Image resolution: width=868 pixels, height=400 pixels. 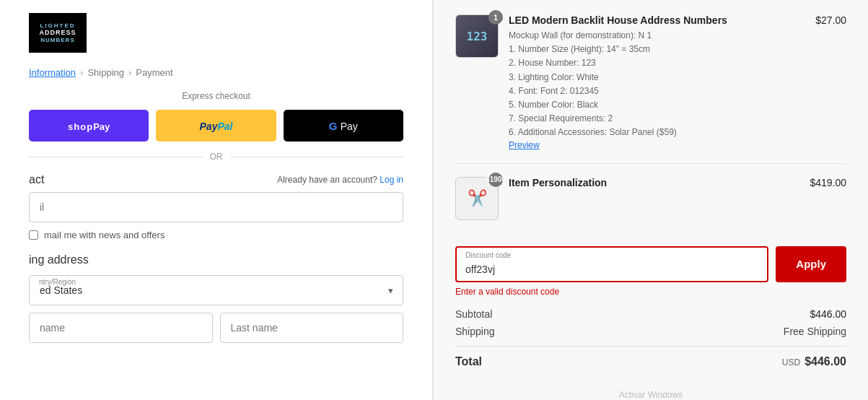 I want to click on country-select: ed States, so click(x=216, y=290).